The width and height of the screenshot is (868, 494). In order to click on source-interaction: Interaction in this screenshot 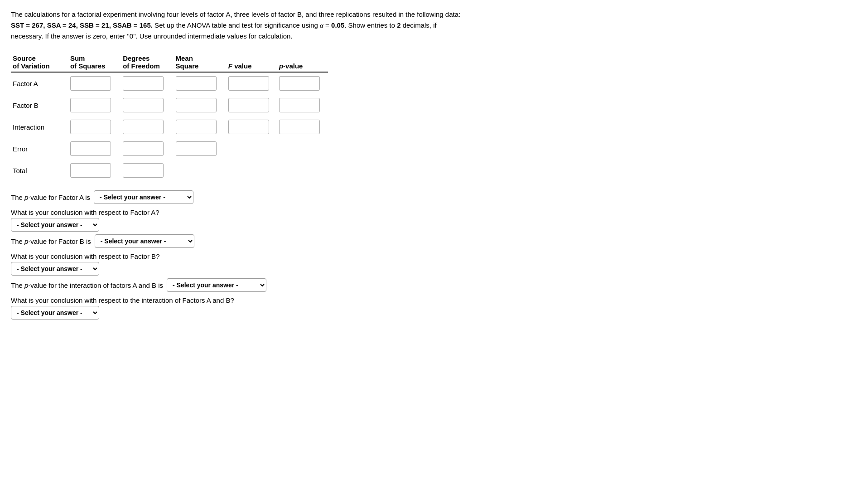, I will do `click(40, 127)`.